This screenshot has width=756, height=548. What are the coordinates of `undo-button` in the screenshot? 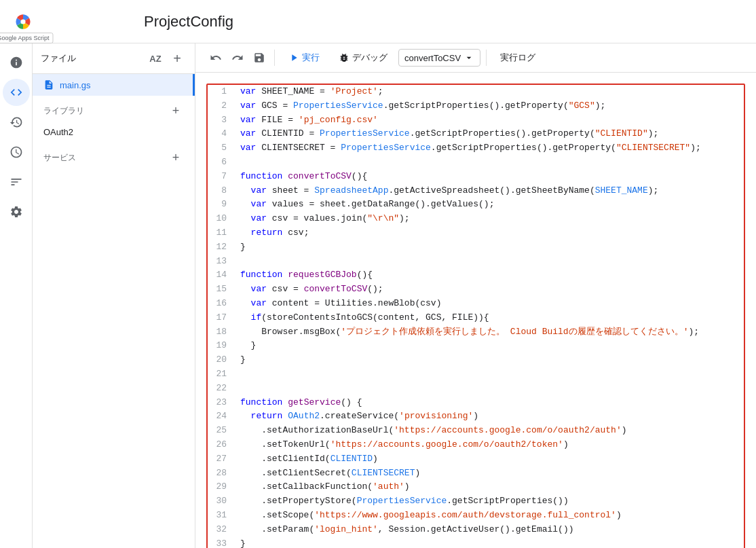 It's located at (216, 58).